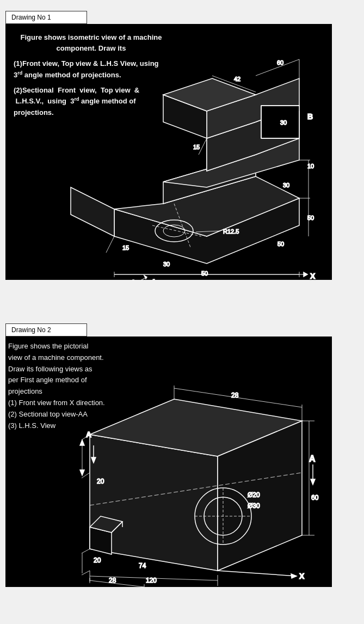 This screenshot has height=624, width=364. I want to click on drawing2-label: Drawing No 2, so click(46, 330).